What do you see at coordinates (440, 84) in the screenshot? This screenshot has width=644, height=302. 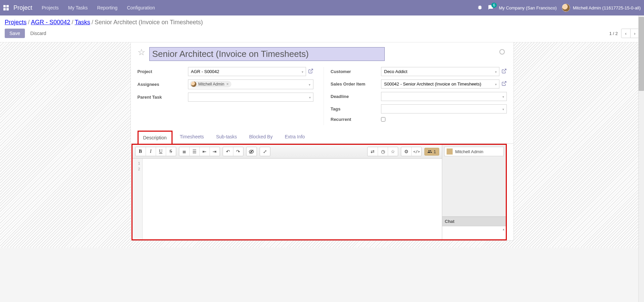 I see `sales-order-input` at bounding box center [440, 84].